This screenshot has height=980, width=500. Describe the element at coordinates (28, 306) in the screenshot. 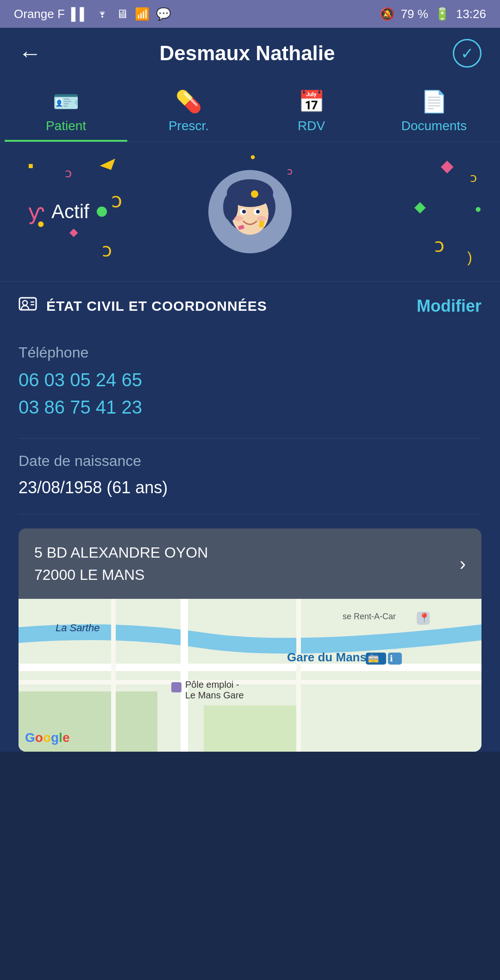

I see `contact-card-icon` at that location.